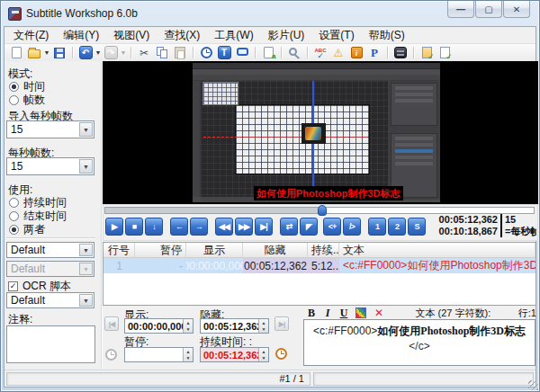  I want to click on menu-tools: 工具(W), so click(234, 36).